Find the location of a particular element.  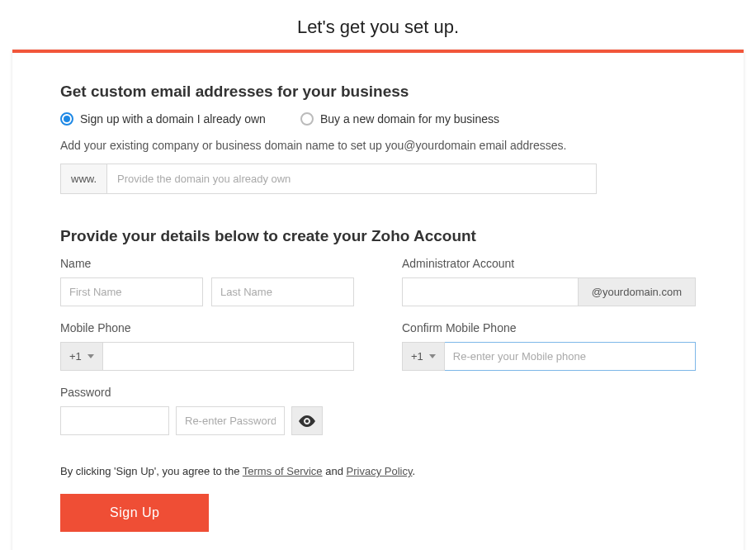

terms-text: By clicking 'Sign Up', you agree to the … is located at coordinates (378, 471).